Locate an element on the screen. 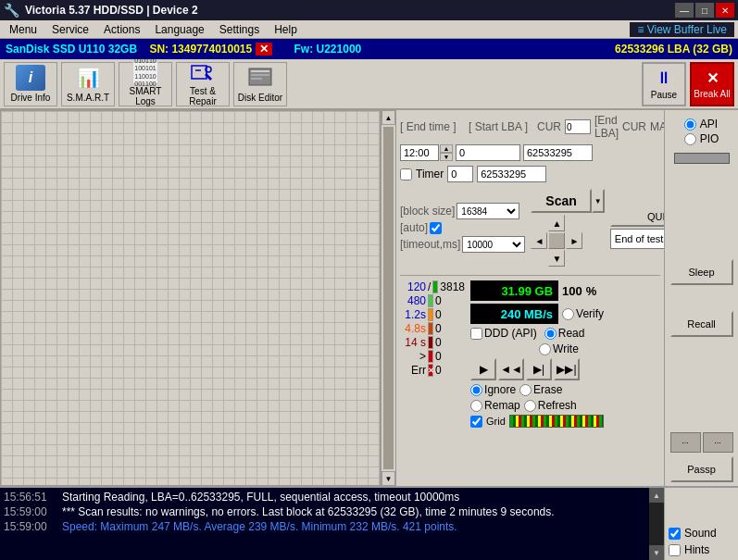 The height and width of the screenshot is (560, 738). write-radio is located at coordinates (544, 350).